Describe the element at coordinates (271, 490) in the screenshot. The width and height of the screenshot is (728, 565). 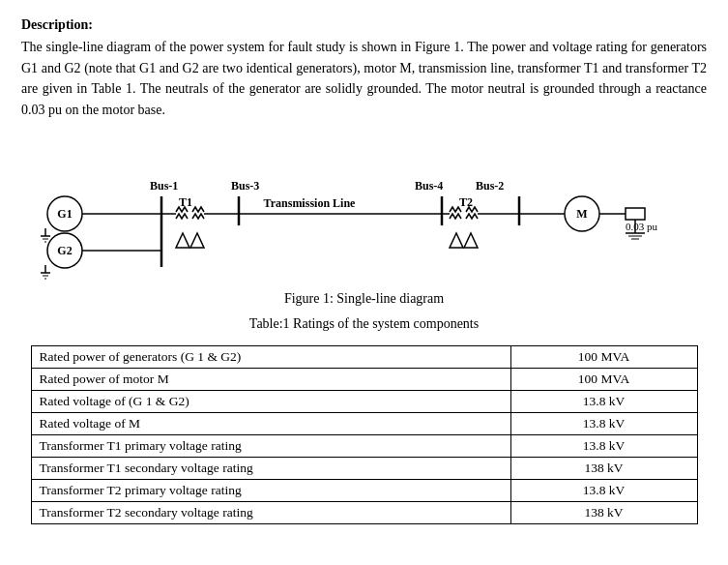
I see `row-label: Transformer T2 primary voltage rating` at that location.